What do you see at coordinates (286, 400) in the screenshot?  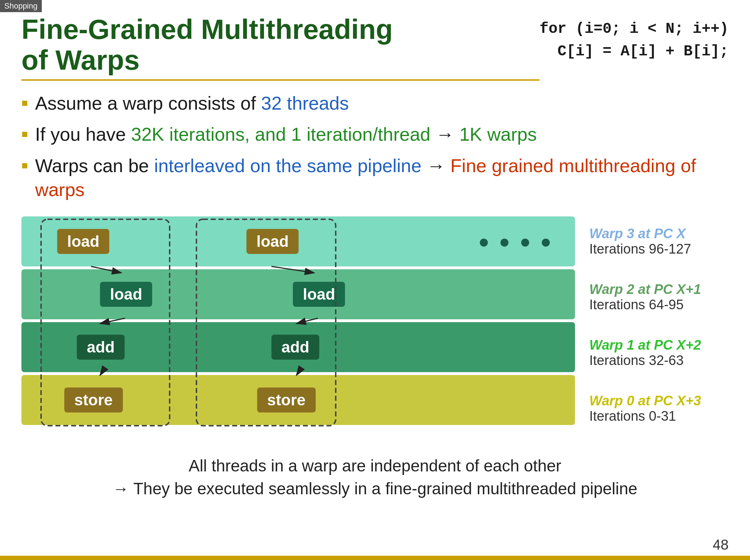 I see `op-store-2: store` at bounding box center [286, 400].